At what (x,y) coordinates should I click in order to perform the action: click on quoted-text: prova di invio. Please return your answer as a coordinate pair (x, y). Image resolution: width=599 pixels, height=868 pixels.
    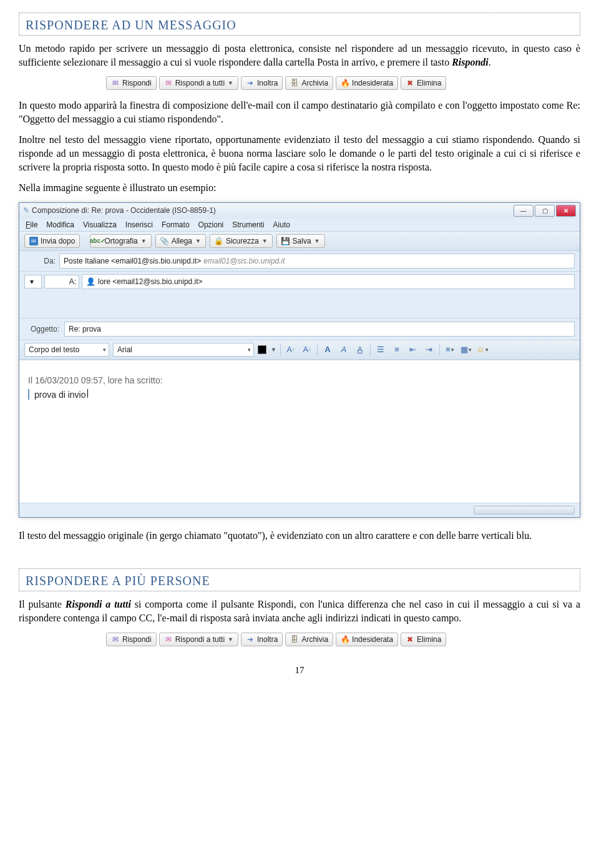
    Looking at the image, I should click on (300, 395).